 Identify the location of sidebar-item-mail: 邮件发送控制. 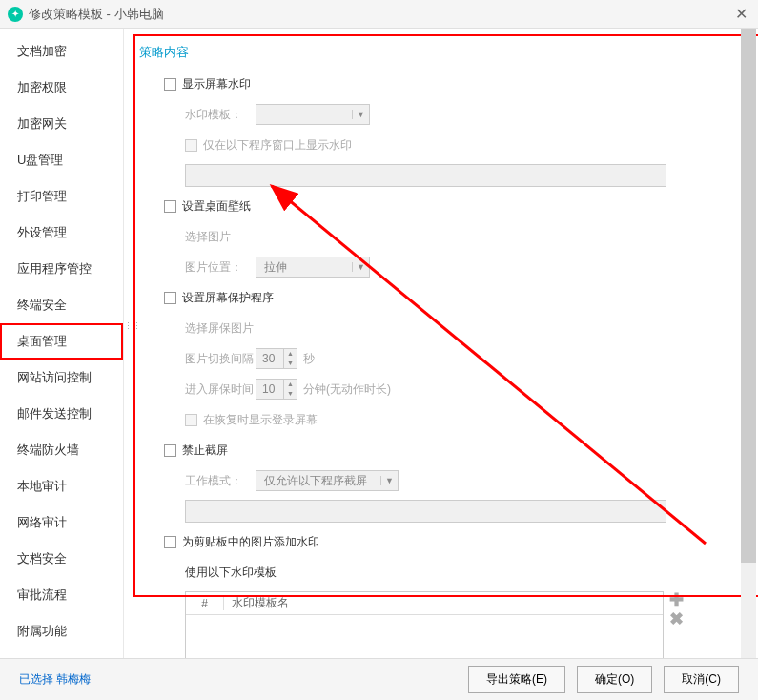
(61, 414).